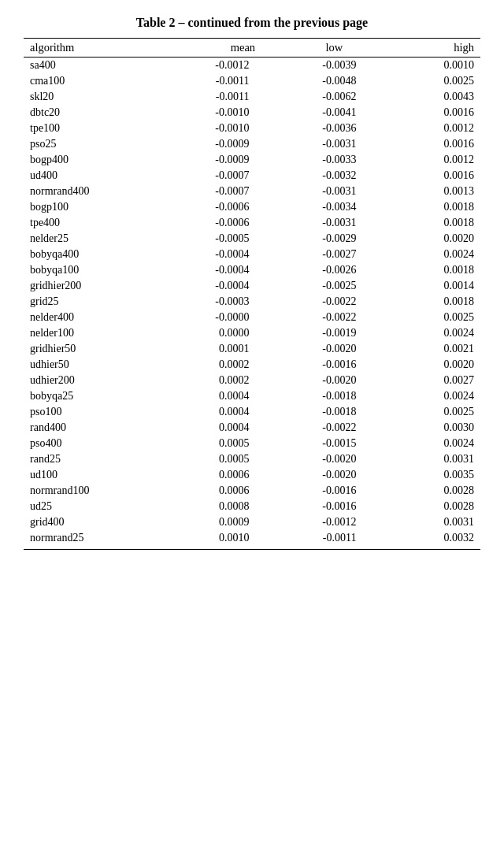 This screenshot has height=861, width=504. What do you see at coordinates (110, 412) in the screenshot?
I see `cell-algorithm: pso100` at bounding box center [110, 412].